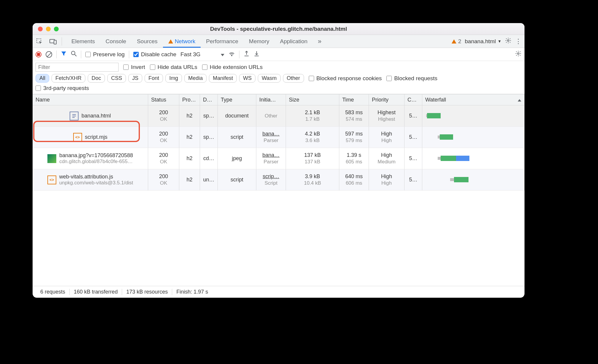 The height and width of the screenshot is (364, 598). Describe the element at coordinates (182, 41) in the screenshot. I see `tab-network: Network` at that location.